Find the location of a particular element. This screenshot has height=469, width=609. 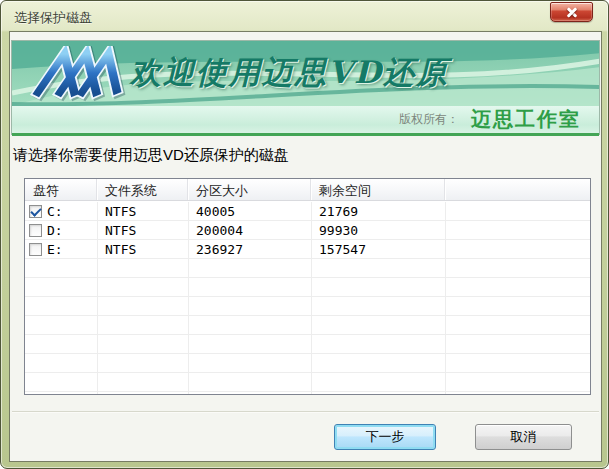

cancel-button: 取消 is located at coordinates (524, 437).